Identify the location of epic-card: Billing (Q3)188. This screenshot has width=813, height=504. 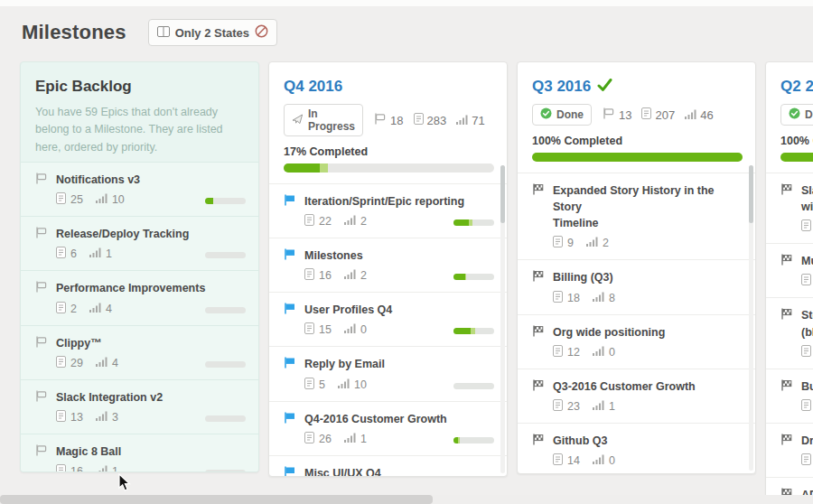
(636, 287).